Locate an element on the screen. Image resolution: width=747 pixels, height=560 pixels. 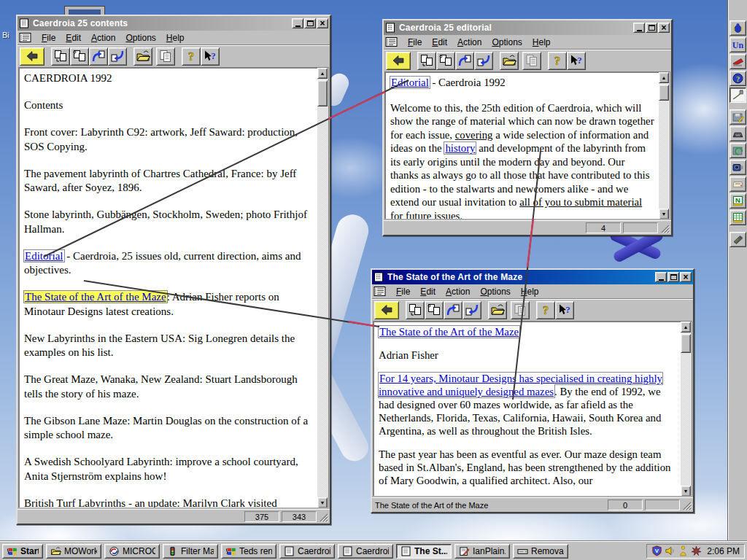
taskbar-button-the-state: The St... is located at coordinates (424, 551).